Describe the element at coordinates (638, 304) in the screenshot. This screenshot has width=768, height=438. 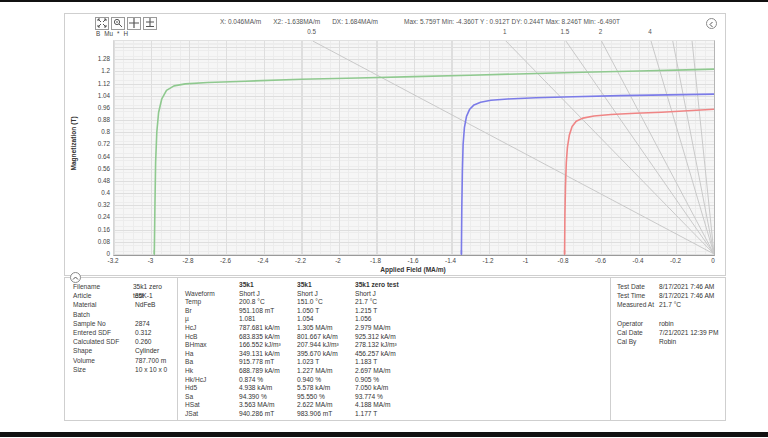
I see `info-label: Measured At` at that location.